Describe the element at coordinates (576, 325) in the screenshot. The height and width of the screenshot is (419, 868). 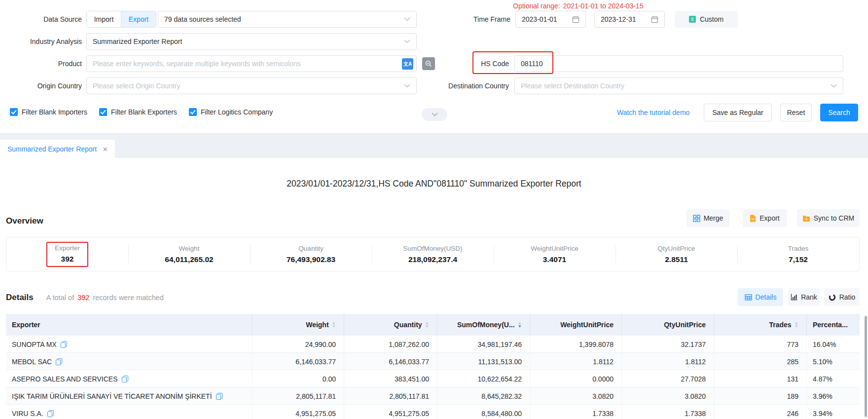
I see `column-header-weight-unit-price: WeightUnitPrice` at that location.